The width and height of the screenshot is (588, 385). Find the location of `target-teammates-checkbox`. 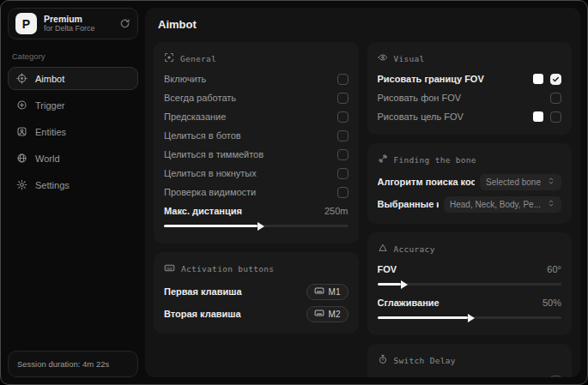

target-teammates-checkbox is located at coordinates (343, 154).